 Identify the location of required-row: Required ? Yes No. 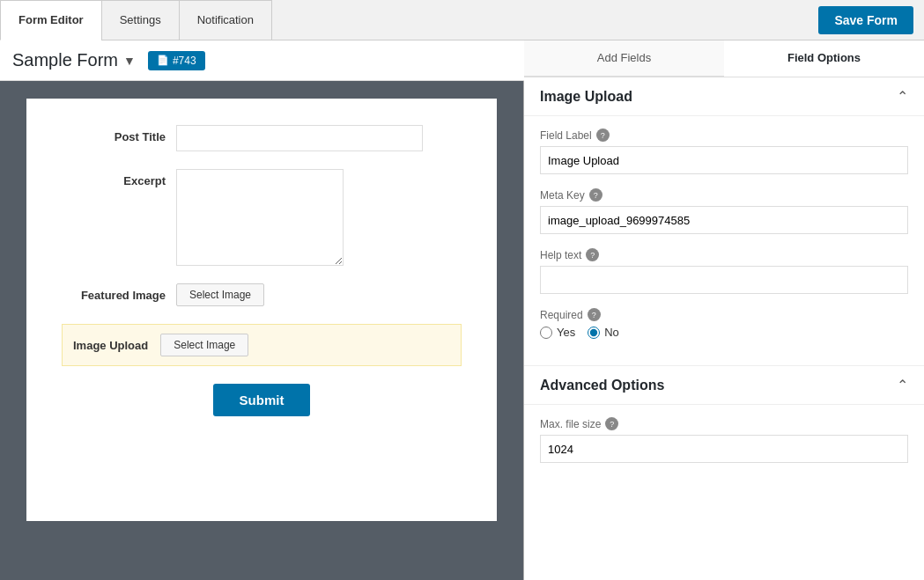
(724, 324).